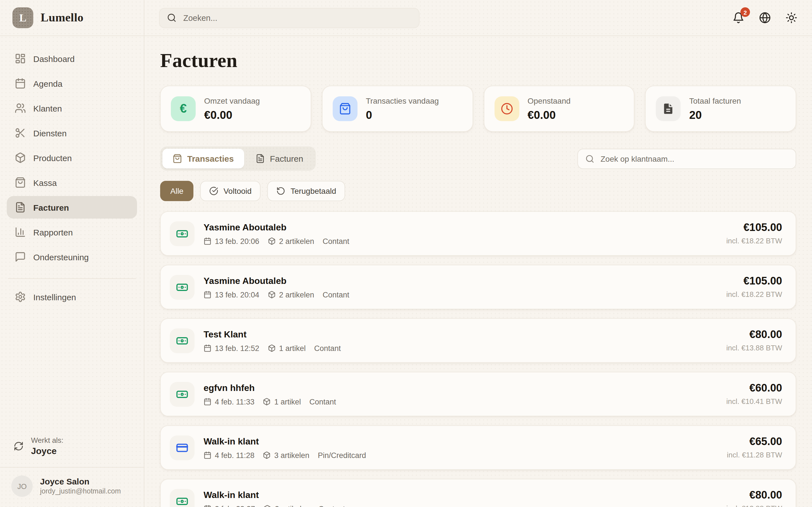 This screenshot has height=507, width=812. I want to click on filter-alle: Alle, so click(177, 191).